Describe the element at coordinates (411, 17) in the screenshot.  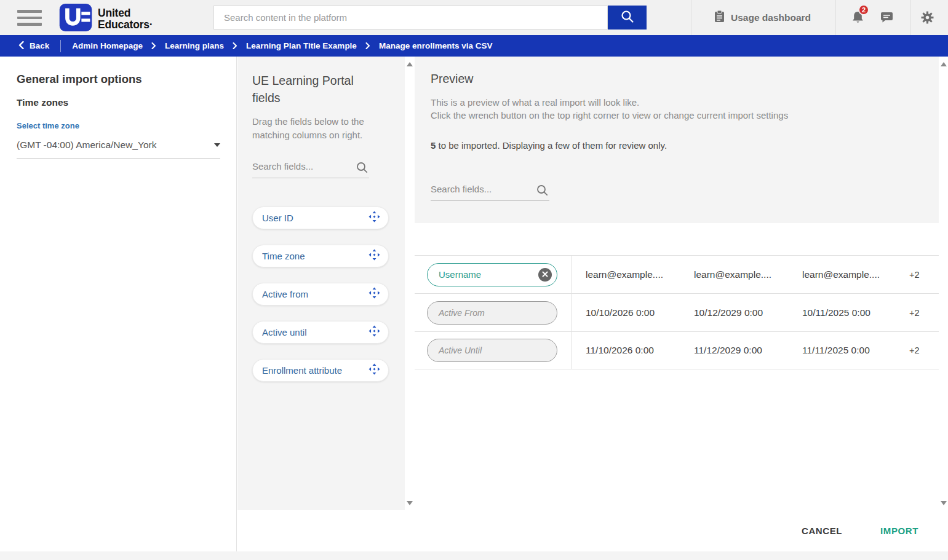
I see `platform-search` at that location.